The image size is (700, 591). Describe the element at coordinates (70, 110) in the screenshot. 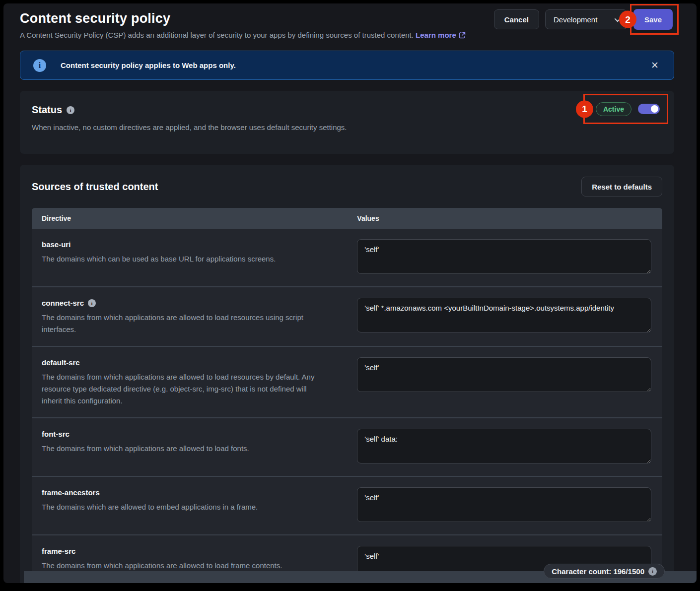

I see `status-info-icon: i` at that location.